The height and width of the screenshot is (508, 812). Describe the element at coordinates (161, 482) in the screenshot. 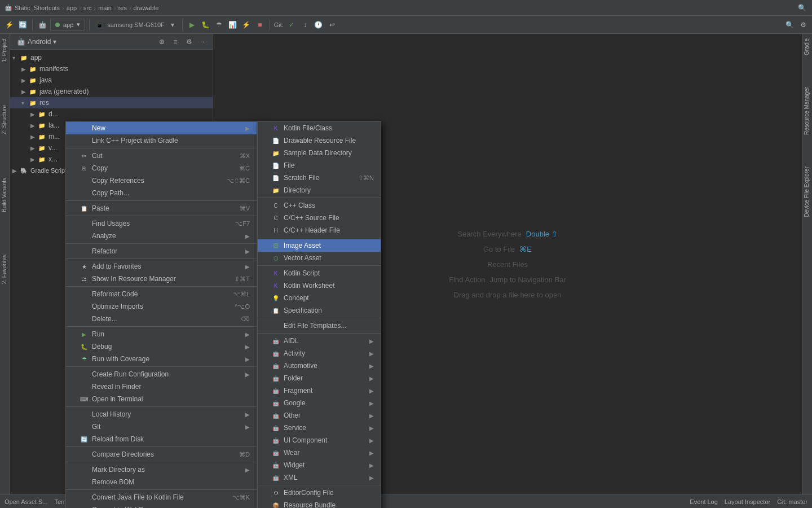

I see `menu-item-remove-bom: Remove BOM` at that location.